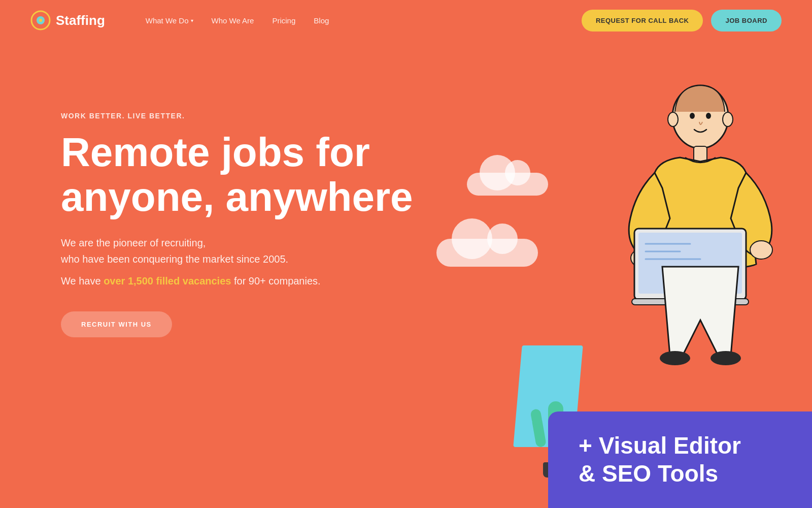 The height and width of the screenshot is (508, 812). What do you see at coordinates (238, 20) in the screenshot?
I see `nav-links: What We Do ▾ Who We Are Pricing Blog` at bounding box center [238, 20].